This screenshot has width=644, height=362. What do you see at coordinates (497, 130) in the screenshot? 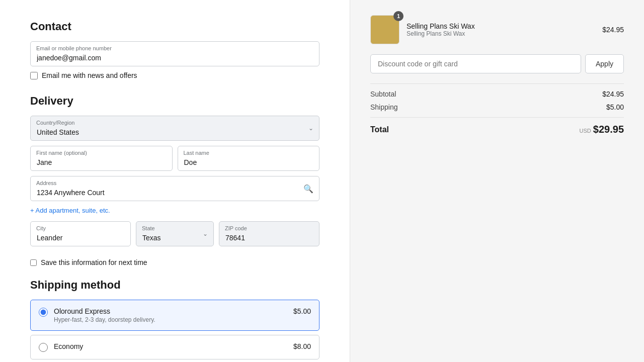
I see `total-row: Total USD $29.95` at bounding box center [497, 130].